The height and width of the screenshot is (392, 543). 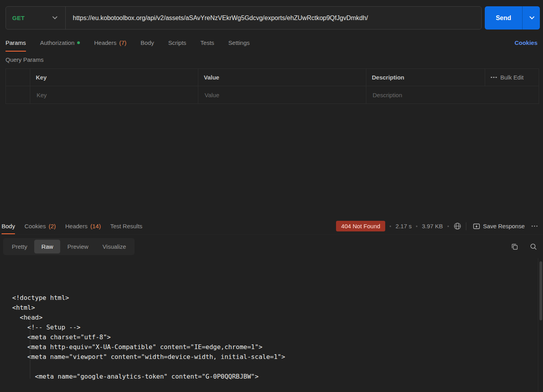 I want to click on response-toolbar-icons, so click(x=524, y=247).